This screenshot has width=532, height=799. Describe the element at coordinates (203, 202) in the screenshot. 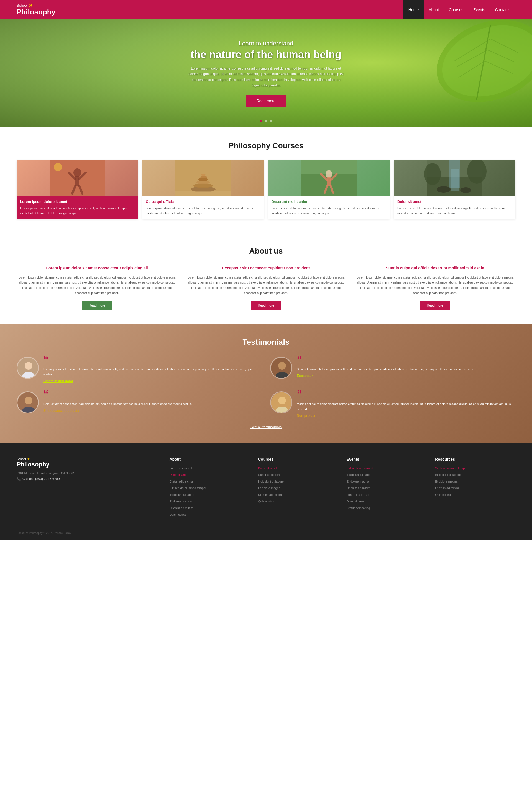

I see `course-title-2: Culpa qui officia` at that location.